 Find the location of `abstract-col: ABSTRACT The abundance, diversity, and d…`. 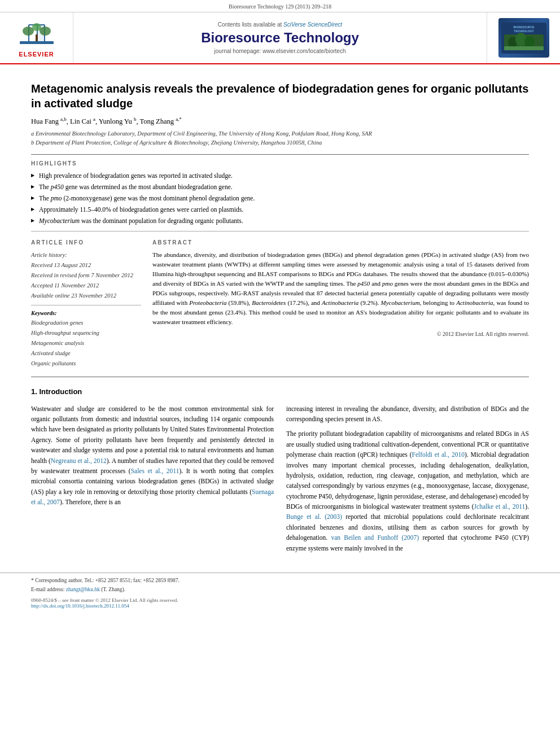

abstract-col: ABSTRACT The abundance, diversity, and d… is located at coordinates (341, 304).